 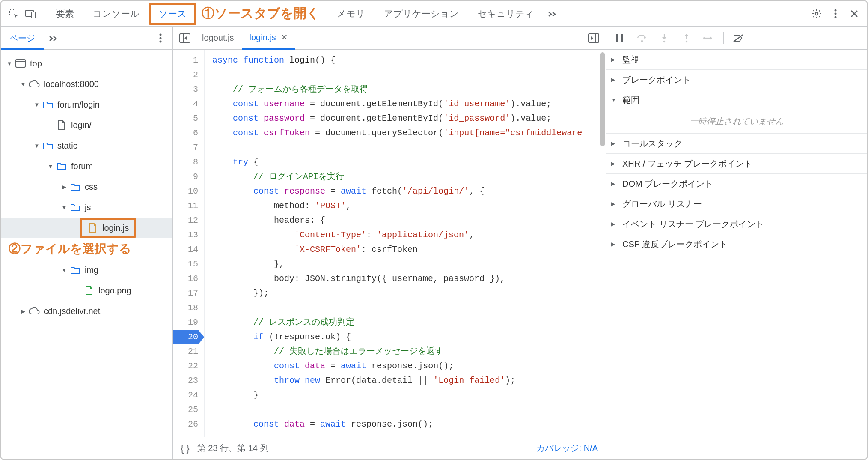 I want to click on tree-folder: ▼ static, so click(x=86, y=146).